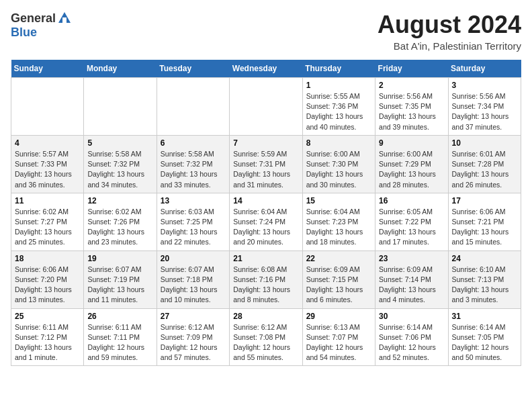  What do you see at coordinates (193, 227) in the screenshot?
I see `day-info: Sunrise: 6:03 AMSunset: 7:25 PMDaylight:…` at bounding box center [193, 227].